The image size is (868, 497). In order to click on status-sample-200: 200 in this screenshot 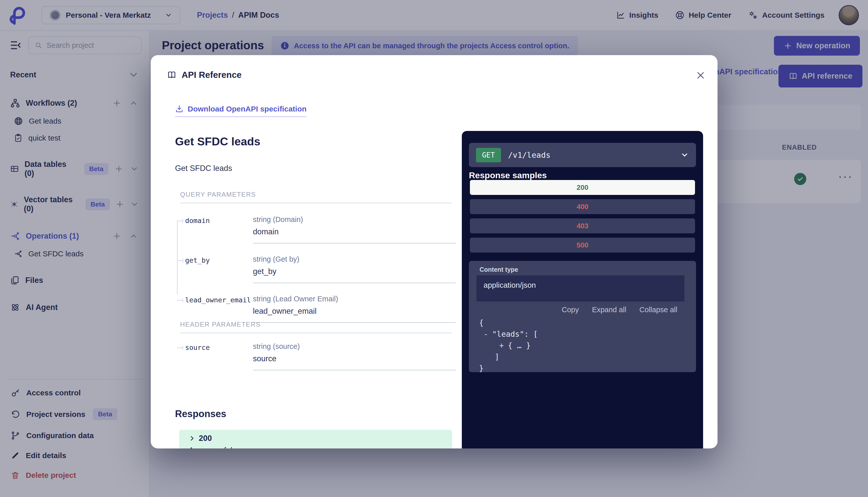, I will do `click(583, 187)`.